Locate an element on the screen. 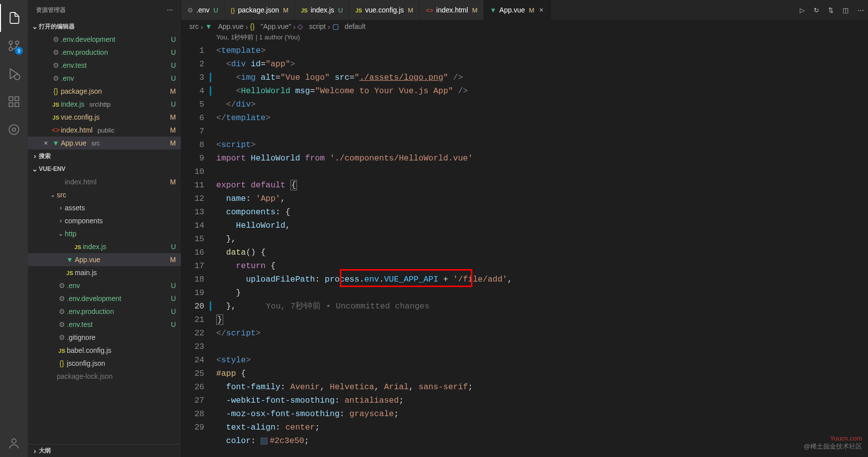  file-item: JSmain.js is located at coordinates (105, 273).